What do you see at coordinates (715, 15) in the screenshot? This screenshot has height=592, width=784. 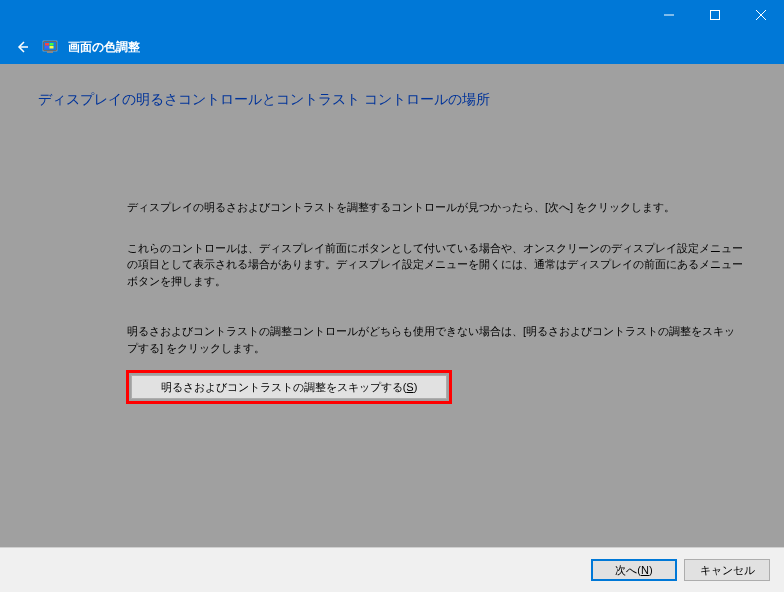 I see `maximize-button` at bounding box center [715, 15].